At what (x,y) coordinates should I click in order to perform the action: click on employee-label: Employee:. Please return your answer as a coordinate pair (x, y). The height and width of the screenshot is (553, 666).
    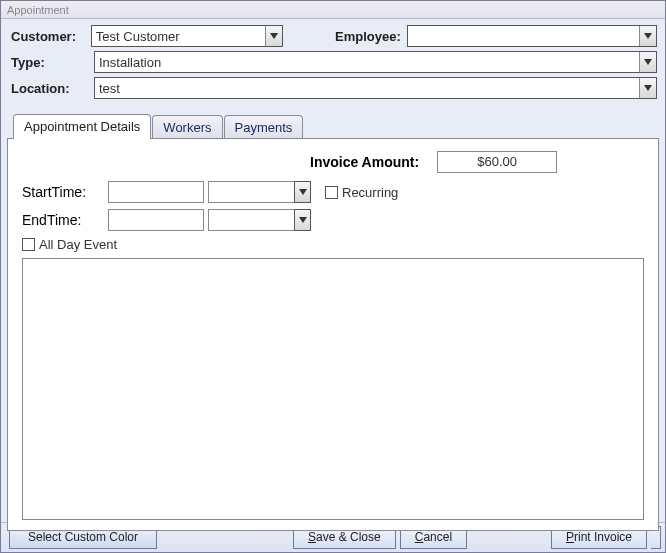
    Looking at the image, I should click on (364, 36).